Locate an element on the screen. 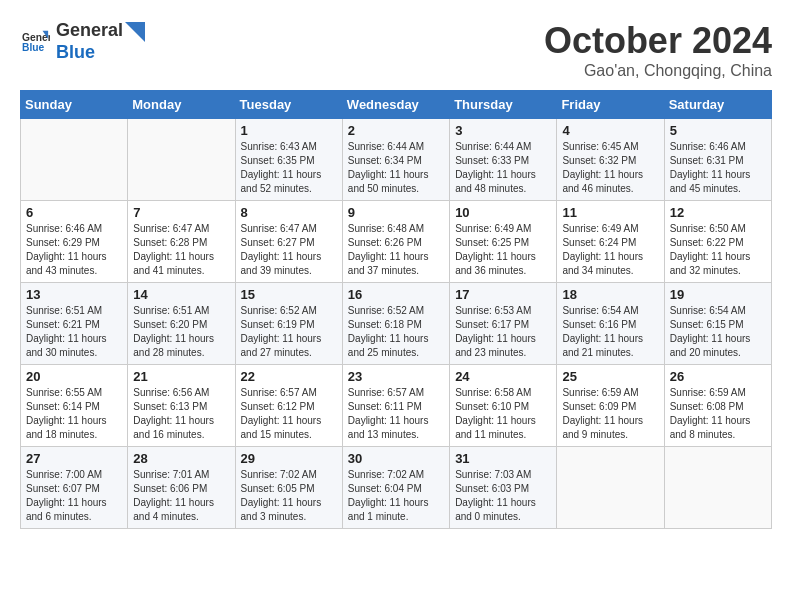 Image resolution: width=792 pixels, height=612 pixels. day-content: Sunrise: 7:02 AM Sunset: 6:04 PM Dayligh… is located at coordinates (396, 496).